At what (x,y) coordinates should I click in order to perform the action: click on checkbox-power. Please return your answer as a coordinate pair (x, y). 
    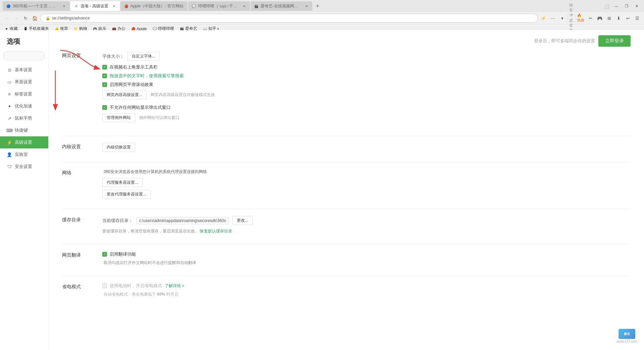
    Looking at the image, I should click on (105, 286).